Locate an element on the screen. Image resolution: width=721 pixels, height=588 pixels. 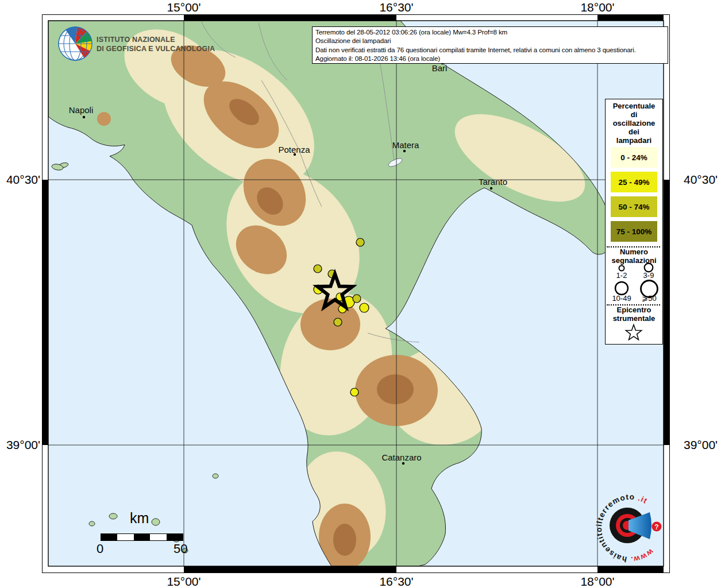
scalebar-start: 0 is located at coordinates (100, 549).